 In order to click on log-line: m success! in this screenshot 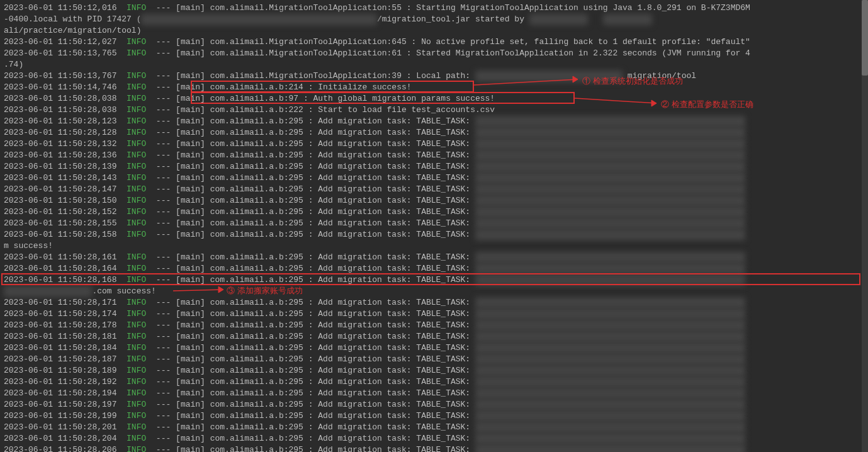, I will do `click(434, 246)`.